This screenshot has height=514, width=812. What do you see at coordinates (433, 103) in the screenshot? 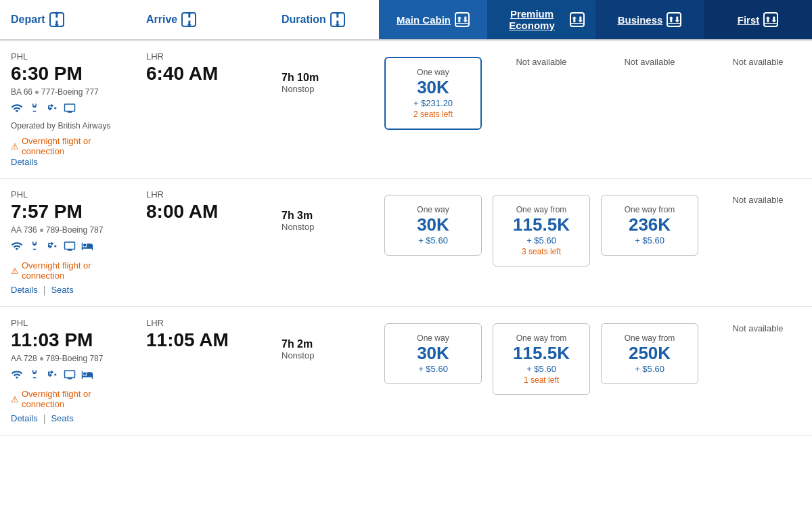
I see `main-cabin-tax: + $231.20` at bounding box center [433, 103].